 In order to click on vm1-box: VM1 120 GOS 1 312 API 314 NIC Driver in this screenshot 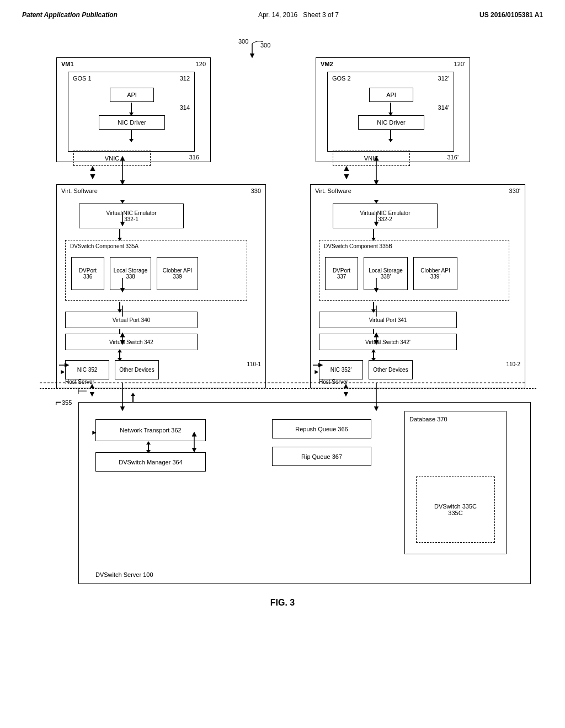, I will do `click(134, 110)`.